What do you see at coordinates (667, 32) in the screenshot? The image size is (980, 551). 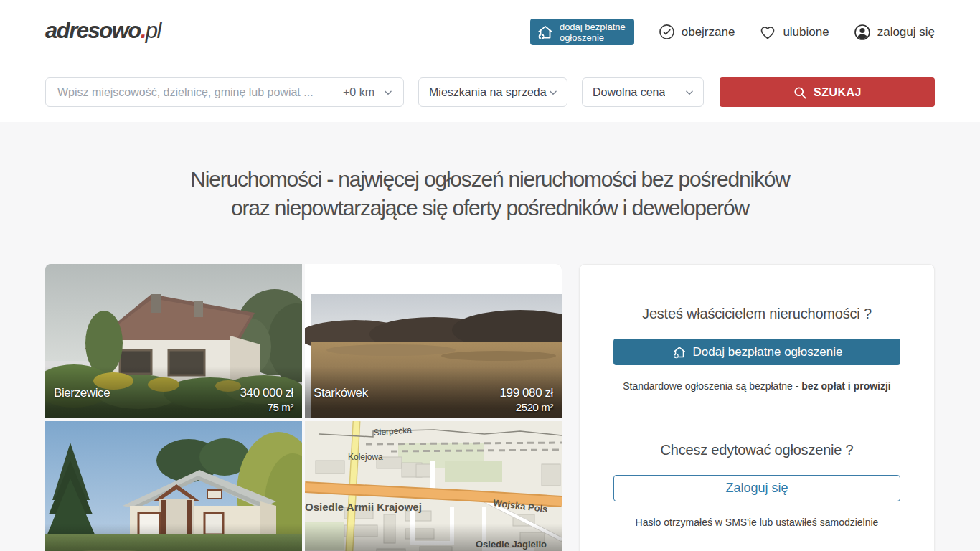 I see `check-circle-icon` at bounding box center [667, 32].